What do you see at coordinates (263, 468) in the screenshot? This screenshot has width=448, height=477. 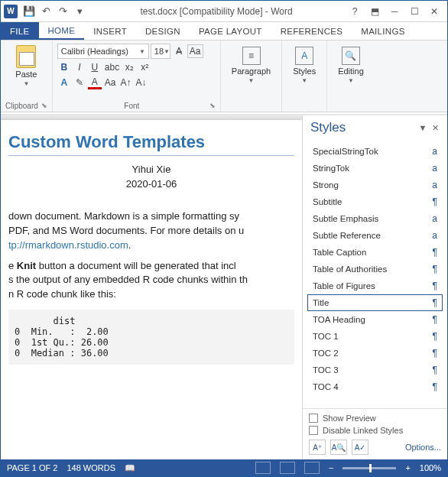 I see `read-mode-icon` at bounding box center [263, 468].